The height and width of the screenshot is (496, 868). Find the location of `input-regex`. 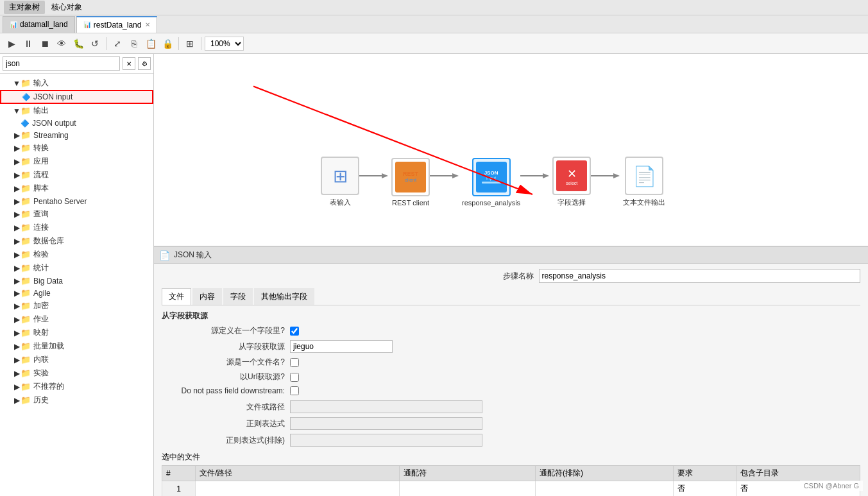

input-regex is located at coordinates (386, 423).